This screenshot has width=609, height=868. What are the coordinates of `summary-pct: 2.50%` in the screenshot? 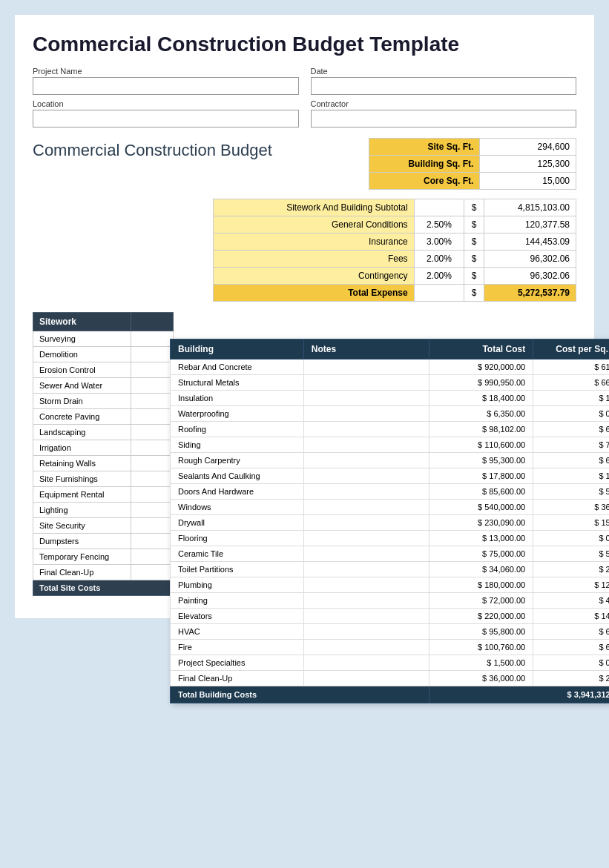 It's located at (439, 225).